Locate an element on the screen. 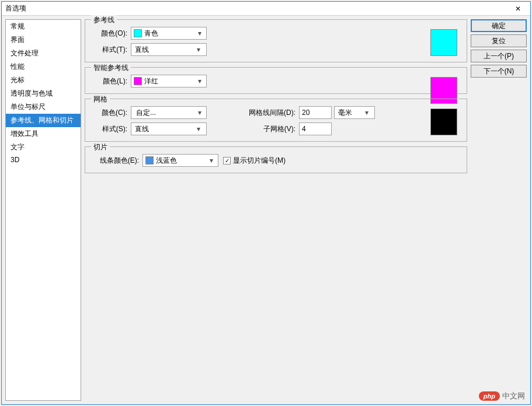  smart-guides-group: 智能参考线 颜色(L): 洋红 ▾ is located at coordinates (276, 80).